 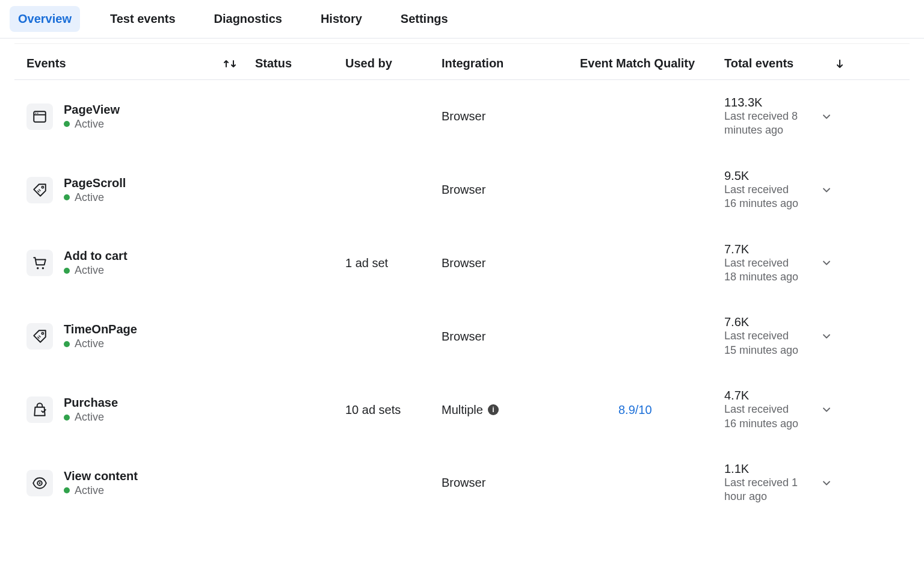 What do you see at coordinates (766, 249) in the screenshot?
I see `total-count: 7.7K` at bounding box center [766, 249].